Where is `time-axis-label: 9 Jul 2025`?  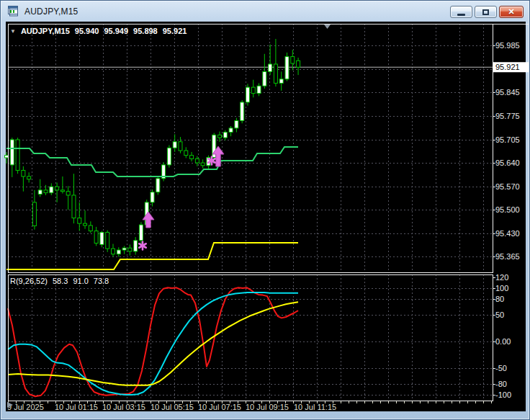
time-axis-label: 9 Jul 2025 is located at coordinates (26, 407).